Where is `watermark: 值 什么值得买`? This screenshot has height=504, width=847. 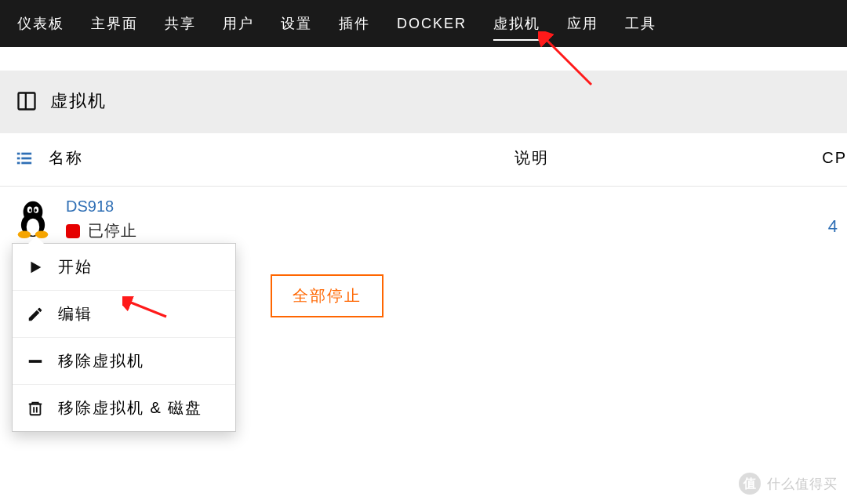
watermark: 值 什么值得买 is located at coordinates (788, 484).